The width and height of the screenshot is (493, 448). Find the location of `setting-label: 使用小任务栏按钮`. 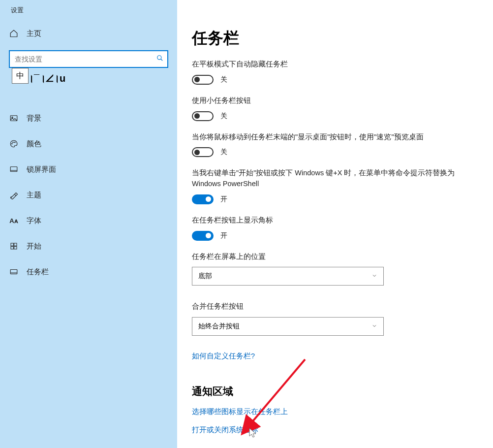

setting-label: 使用小任务栏按钮 is located at coordinates (330, 101).